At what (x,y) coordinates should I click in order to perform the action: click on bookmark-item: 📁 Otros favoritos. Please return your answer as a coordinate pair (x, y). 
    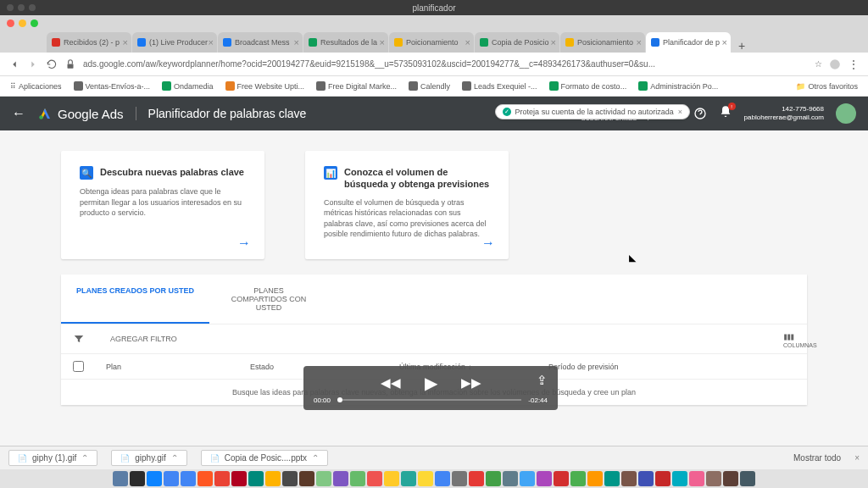
    Looking at the image, I should click on (827, 86).